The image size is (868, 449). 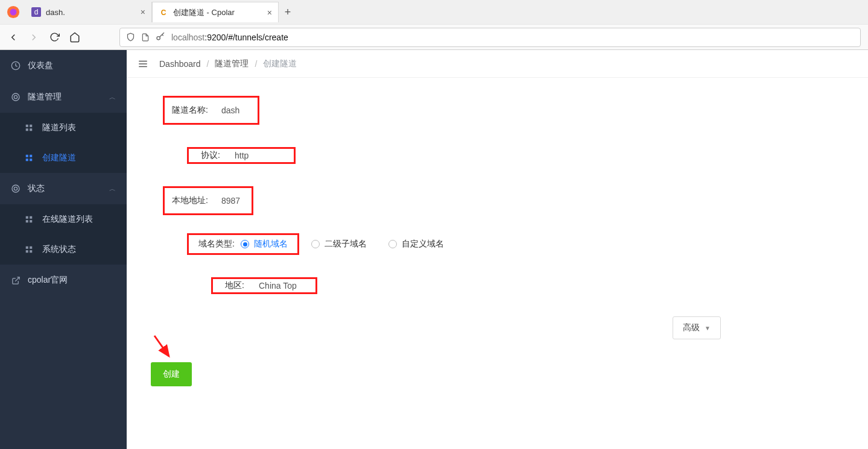 I want to click on sidebar-label: cpolar官网, so click(x=48, y=280).